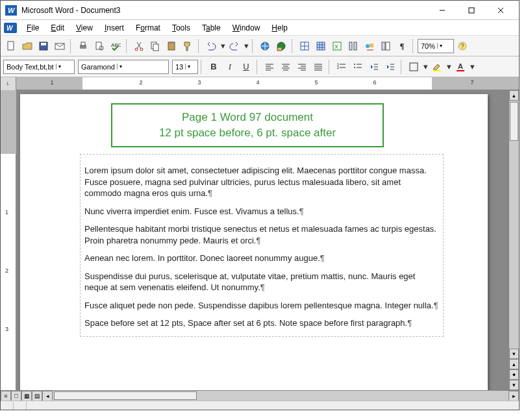  What do you see at coordinates (436, 46) in the screenshot?
I see `zoom-dropdown: 70%▾` at bounding box center [436, 46].